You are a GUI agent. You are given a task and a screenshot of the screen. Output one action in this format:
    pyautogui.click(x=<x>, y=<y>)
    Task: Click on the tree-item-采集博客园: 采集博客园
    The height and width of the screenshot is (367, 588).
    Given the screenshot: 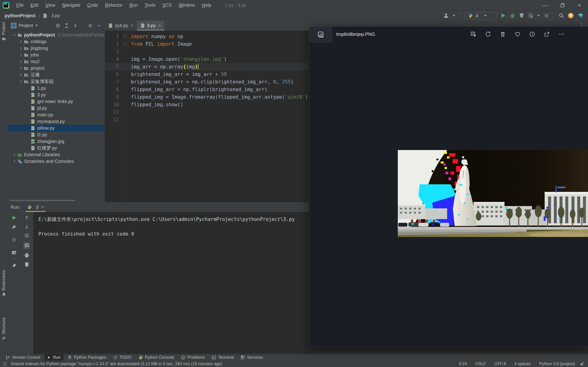 What is the action you would take?
    pyautogui.click(x=56, y=82)
    